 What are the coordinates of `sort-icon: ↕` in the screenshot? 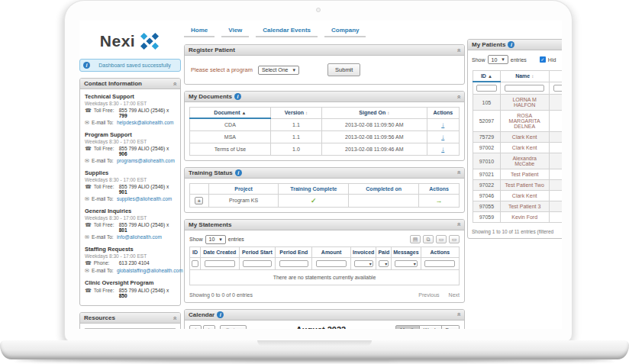 It's located at (388, 113).